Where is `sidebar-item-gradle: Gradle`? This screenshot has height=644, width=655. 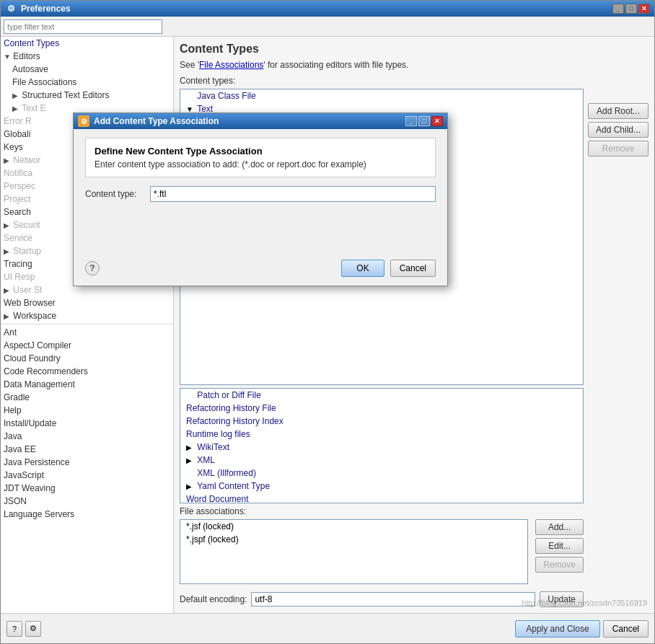 sidebar-item-gradle: Gradle is located at coordinates (87, 397).